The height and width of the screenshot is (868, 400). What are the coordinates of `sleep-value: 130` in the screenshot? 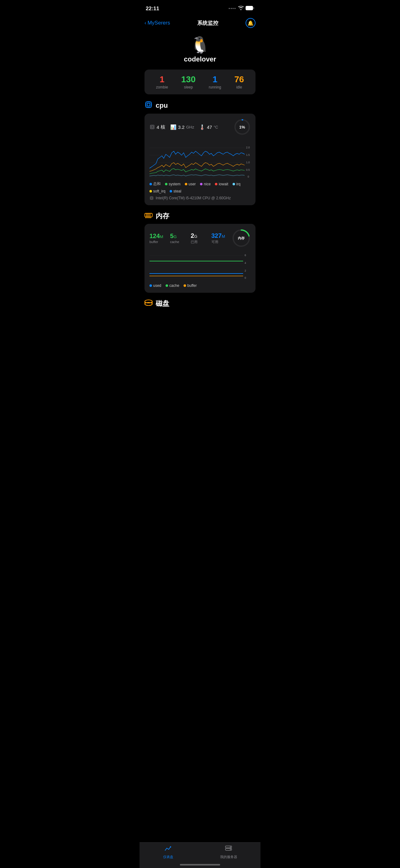 It's located at (189, 80).